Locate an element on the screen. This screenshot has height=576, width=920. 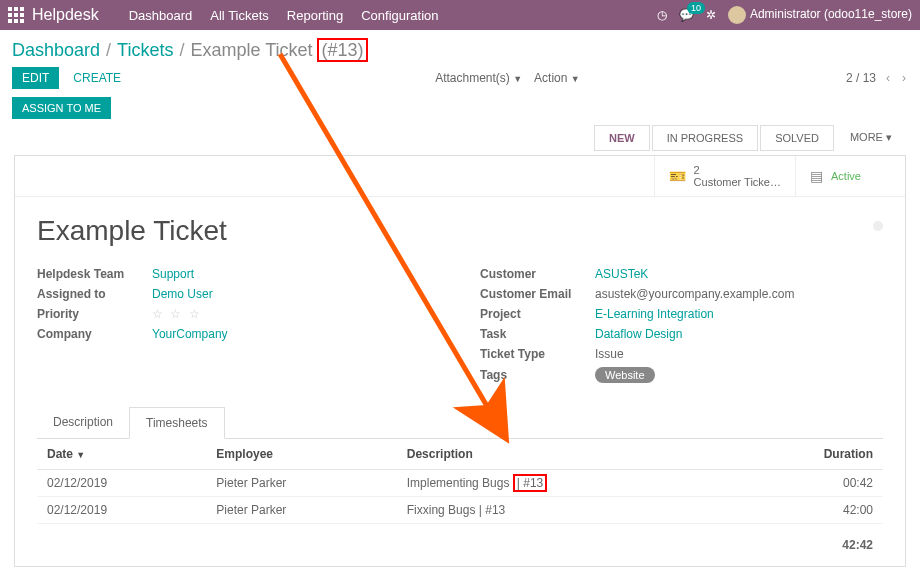
form-tabs: Description Timesheets is located at coordinates (460, 423).